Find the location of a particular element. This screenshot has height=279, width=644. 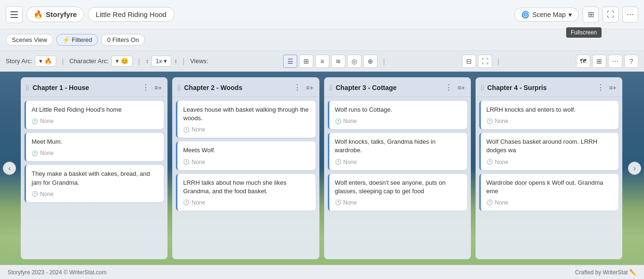

nav-right-button: › is located at coordinates (635, 168).